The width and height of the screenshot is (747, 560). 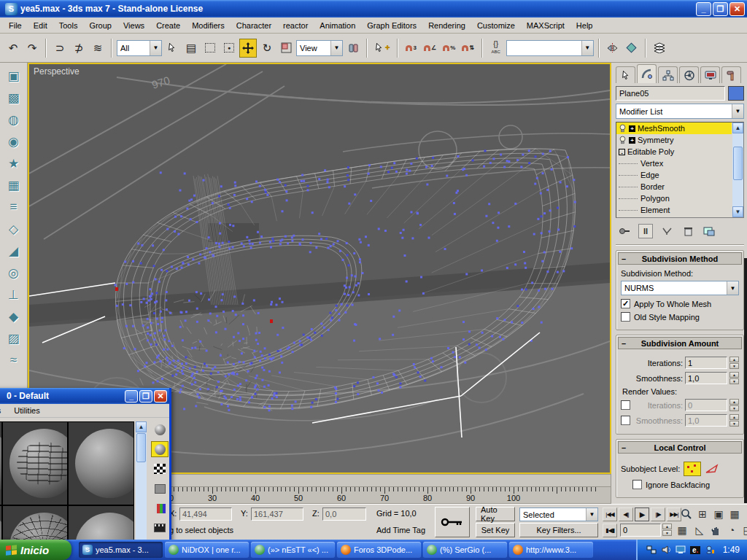 What do you see at coordinates (686, 514) in the screenshot?
I see `zoom-icon` at bounding box center [686, 514].